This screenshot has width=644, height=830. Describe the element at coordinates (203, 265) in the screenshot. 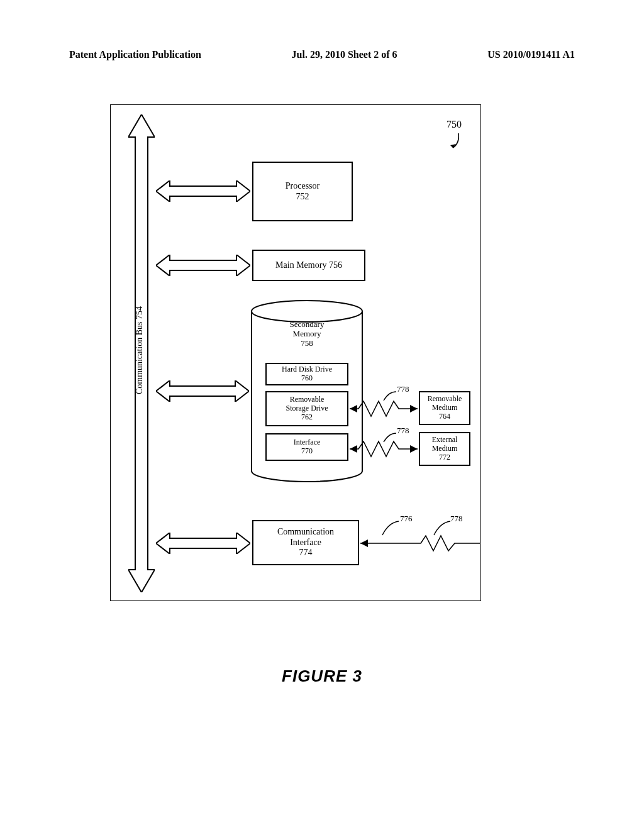

I see `arrow-bus-memory` at that location.